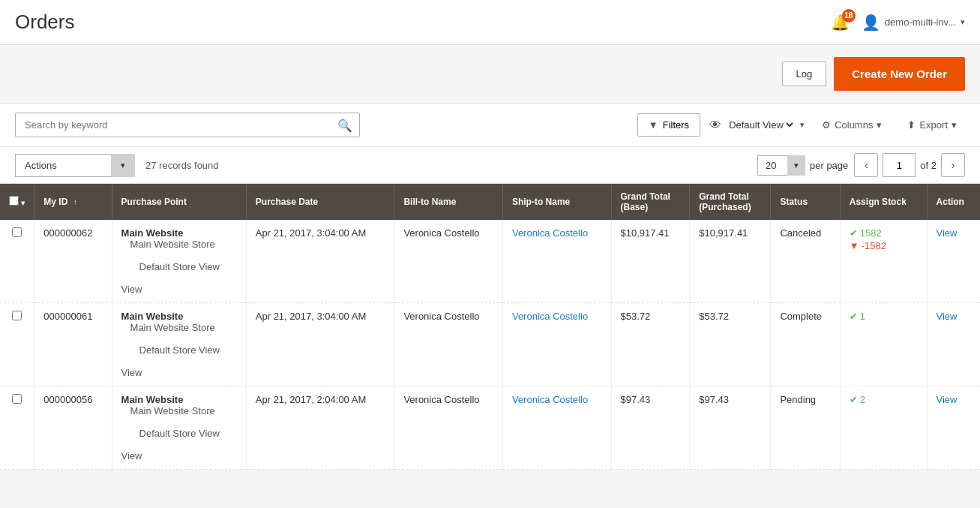 This screenshot has width=980, height=508. What do you see at coordinates (798, 399) in the screenshot?
I see `status-3: Pending` at bounding box center [798, 399].